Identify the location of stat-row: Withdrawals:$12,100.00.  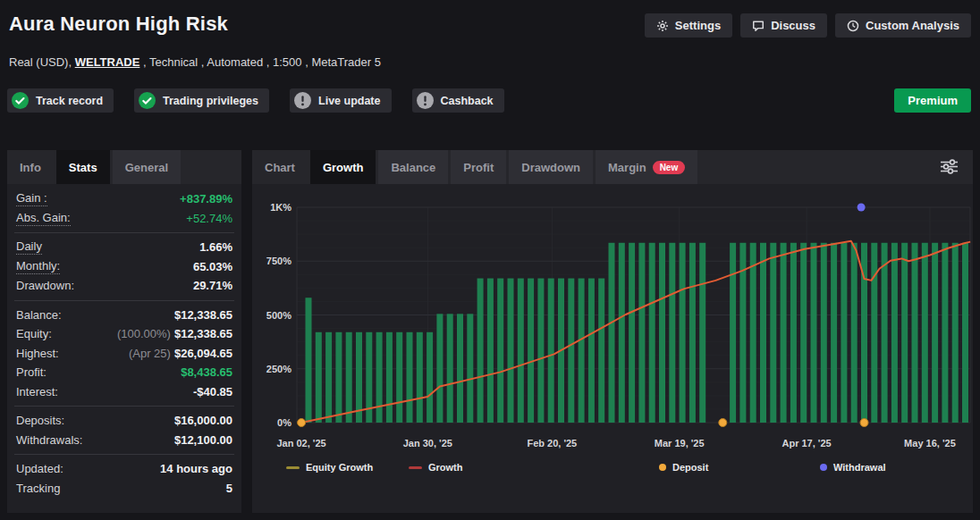
(124, 440).